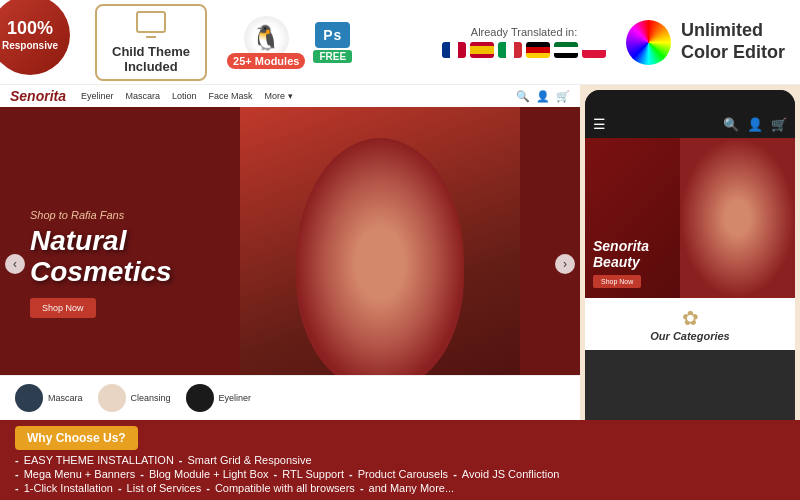 The width and height of the screenshot is (800, 500). I want to click on feature-row-3: - 1-Click Installation - List of Service…, so click(400, 488).